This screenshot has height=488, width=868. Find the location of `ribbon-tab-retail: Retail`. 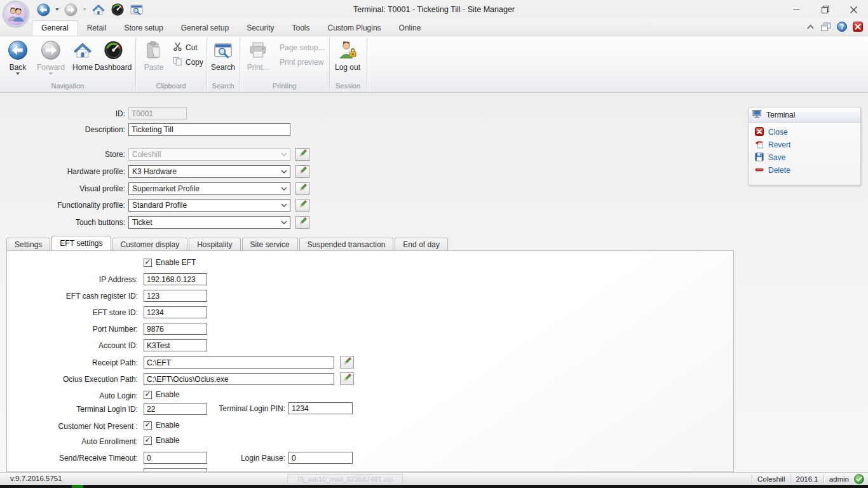

ribbon-tab-retail: Retail is located at coordinates (97, 28).